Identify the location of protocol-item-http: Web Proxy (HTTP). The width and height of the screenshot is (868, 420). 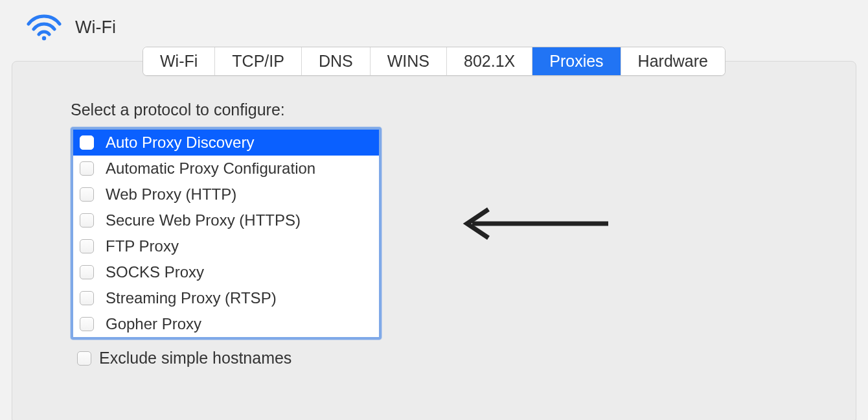
(226, 194).